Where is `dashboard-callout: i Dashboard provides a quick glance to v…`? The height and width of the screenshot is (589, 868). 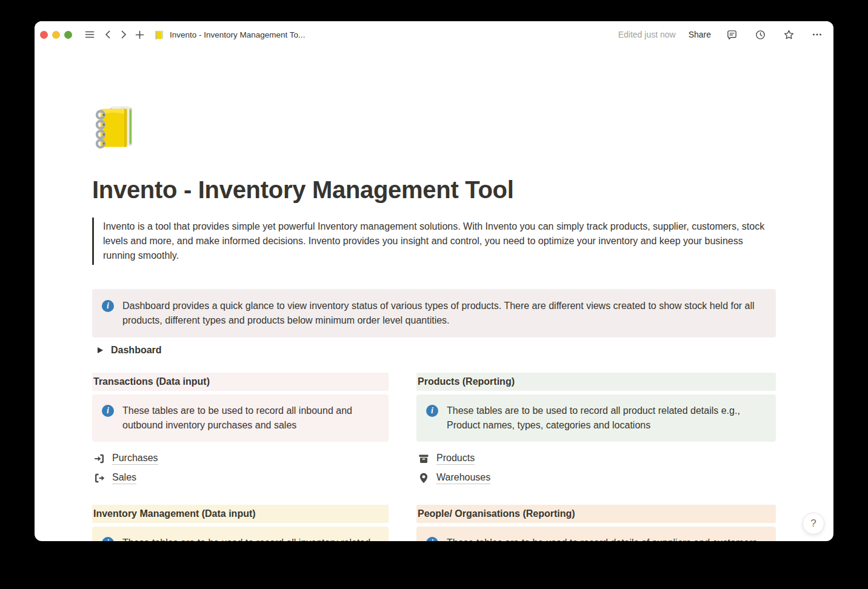 dashboard-callout: i Dashboard provides a quick glance to v… is located at coordinates (434, 313).